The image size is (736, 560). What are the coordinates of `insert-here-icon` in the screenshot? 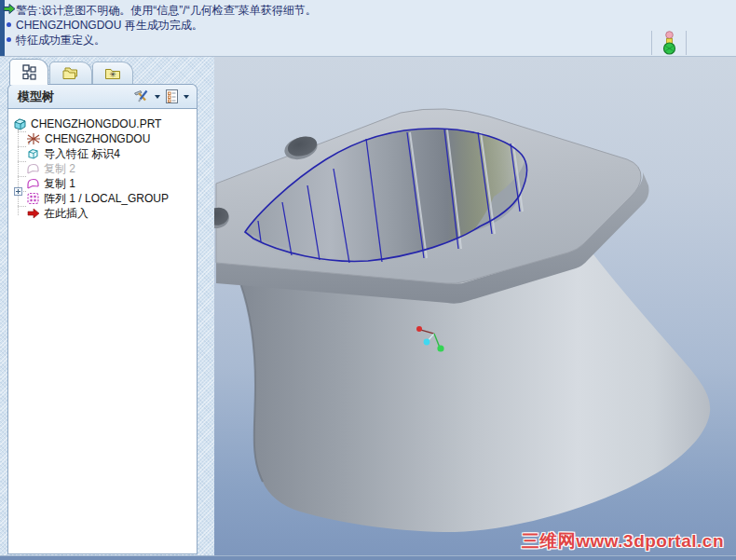 It's located at (34, 213).